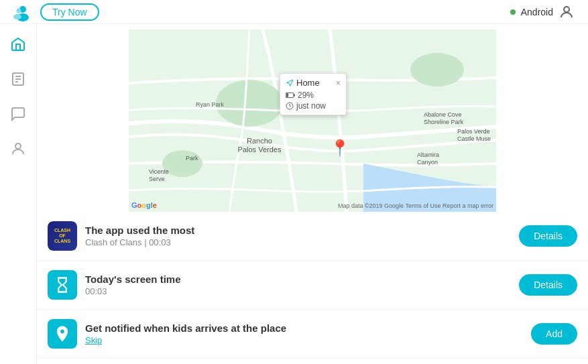 This screenshot has width=588, height=364. I want to click on android-label: Android, so click(537, 12).